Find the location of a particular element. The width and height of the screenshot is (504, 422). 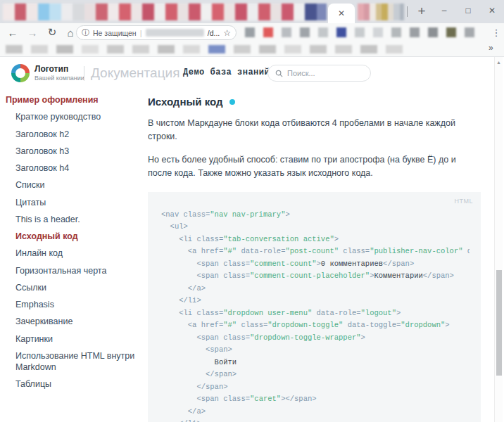

search-icon is located at coordinates (279, 73).